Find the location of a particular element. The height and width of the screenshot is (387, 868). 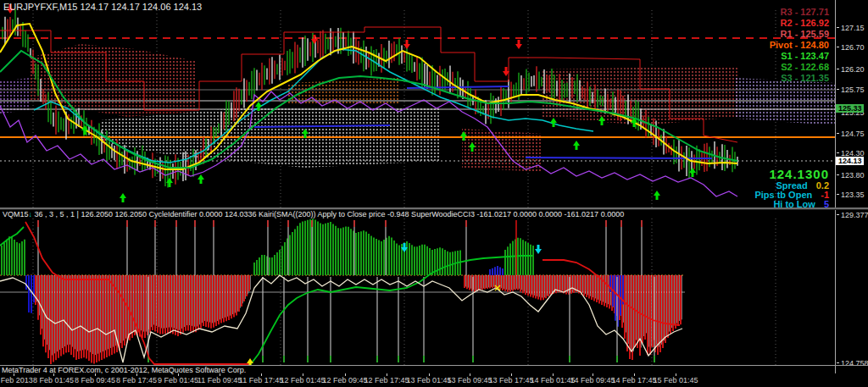

time-label: 15 Feb 01:45 is located at coordinates (675, 380).